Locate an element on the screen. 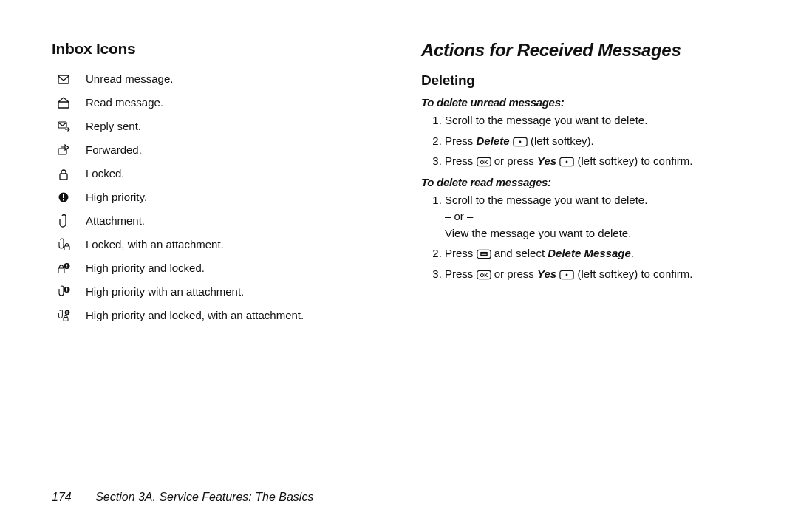 This screenshot has width=798, height=532. icon-label: Attachment. is located at coordinates (235, 221).